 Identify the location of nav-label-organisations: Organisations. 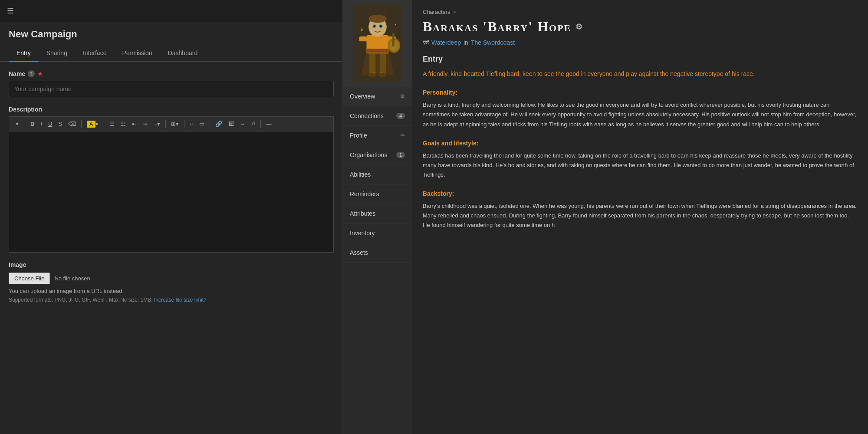
(368, 155).